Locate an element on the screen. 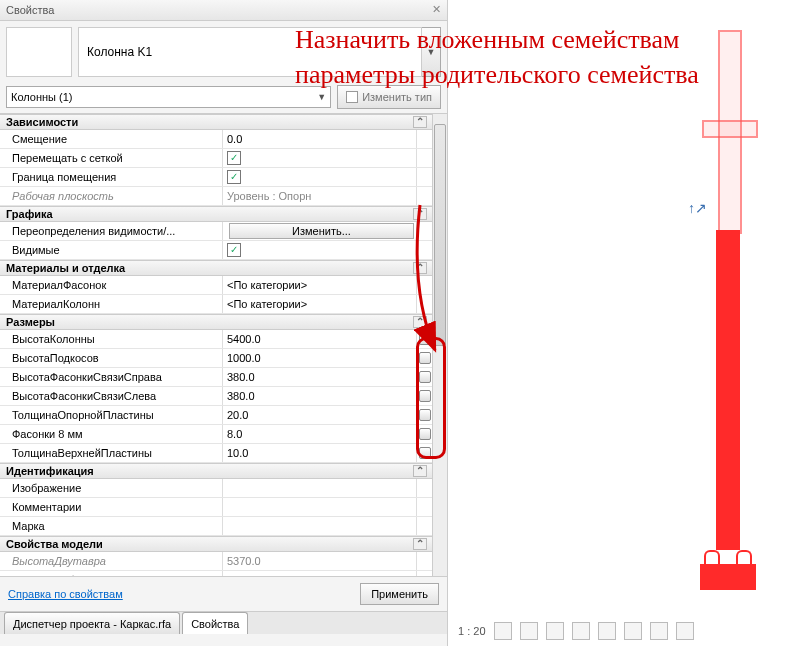 Image resolution: width=805 pixels, height=646 pixels. view-nav-indicator: ↑↗ is located at coordinates (698, 208).